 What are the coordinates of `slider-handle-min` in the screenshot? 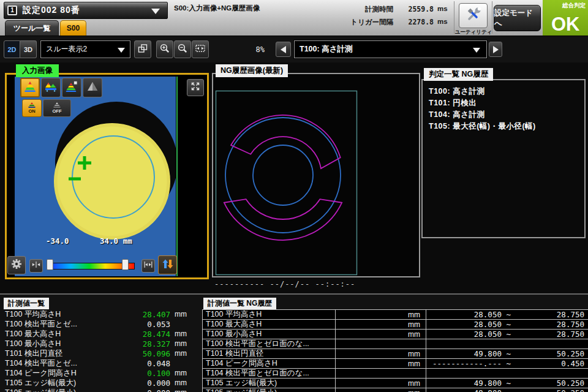 It's located at (50, 265).